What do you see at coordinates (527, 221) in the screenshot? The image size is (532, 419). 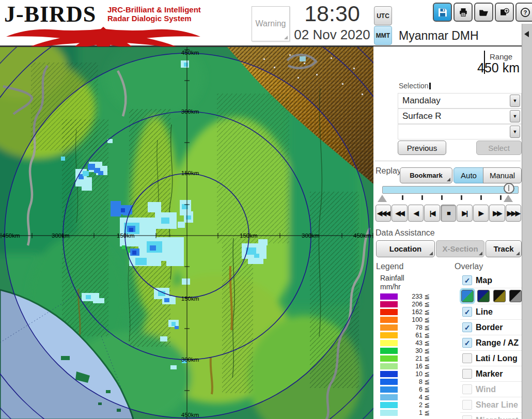 I see `panel-collapse-strip` at bounding box center [527, 221].